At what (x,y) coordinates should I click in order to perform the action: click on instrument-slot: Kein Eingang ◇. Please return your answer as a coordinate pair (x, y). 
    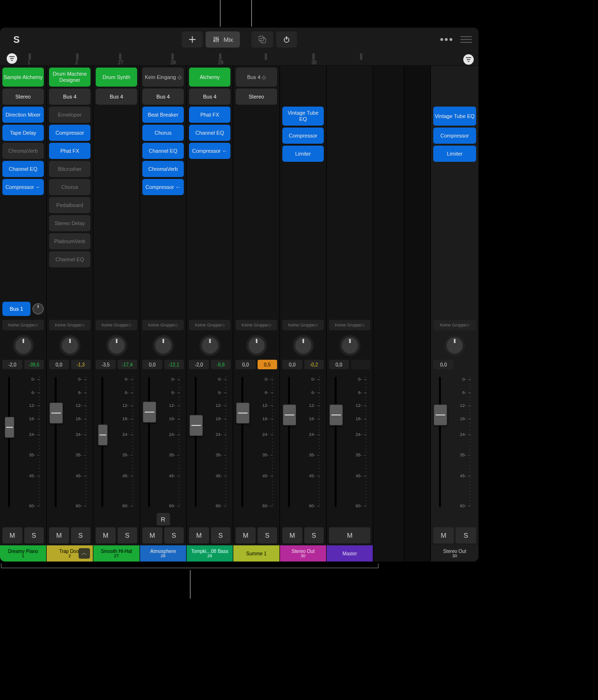
    Looking at the image, I should click on (163, 77).